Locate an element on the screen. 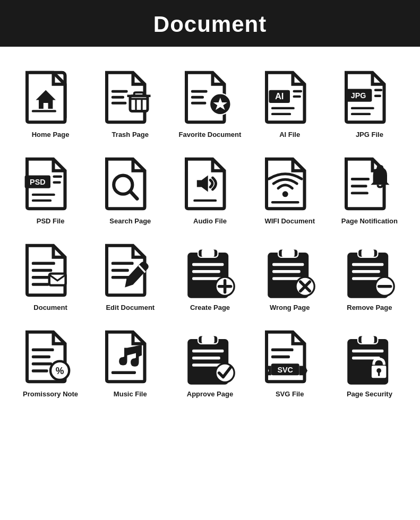 The width and height of the screenshot is (420, 520). wifi-document-label: WIFI Document is located at coordinates (290, 222).